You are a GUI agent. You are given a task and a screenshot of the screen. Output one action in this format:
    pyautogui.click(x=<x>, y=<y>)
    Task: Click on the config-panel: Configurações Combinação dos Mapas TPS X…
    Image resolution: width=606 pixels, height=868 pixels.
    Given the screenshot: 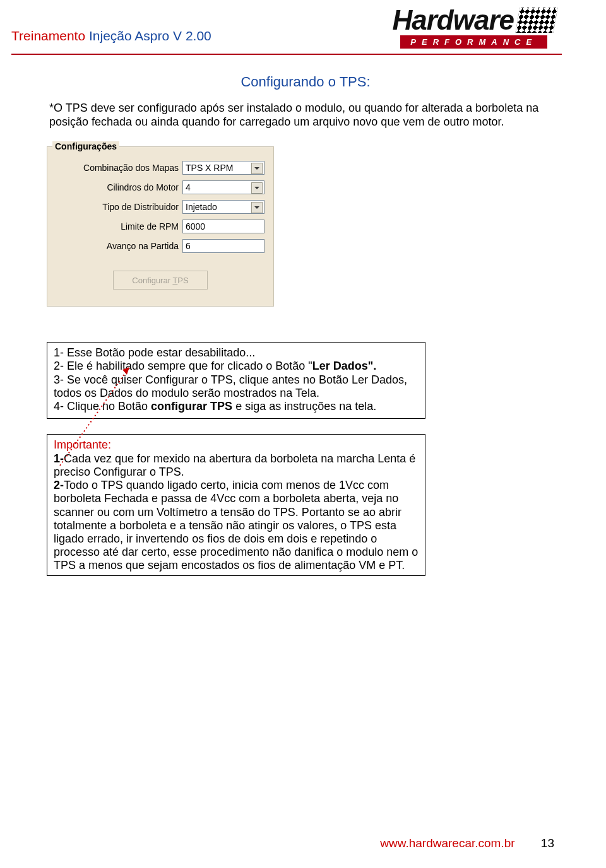 What is the action you would take?
    pyautogui.click(x=160, y=226)
    